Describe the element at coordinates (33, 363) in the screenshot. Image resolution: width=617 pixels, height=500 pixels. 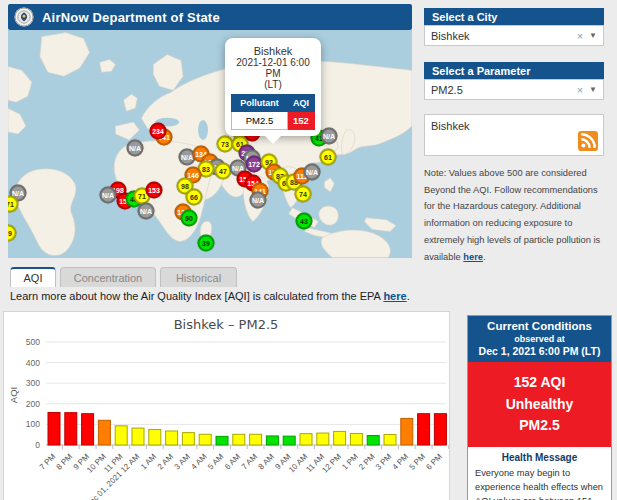
I see `svg-text: 400` at that location.